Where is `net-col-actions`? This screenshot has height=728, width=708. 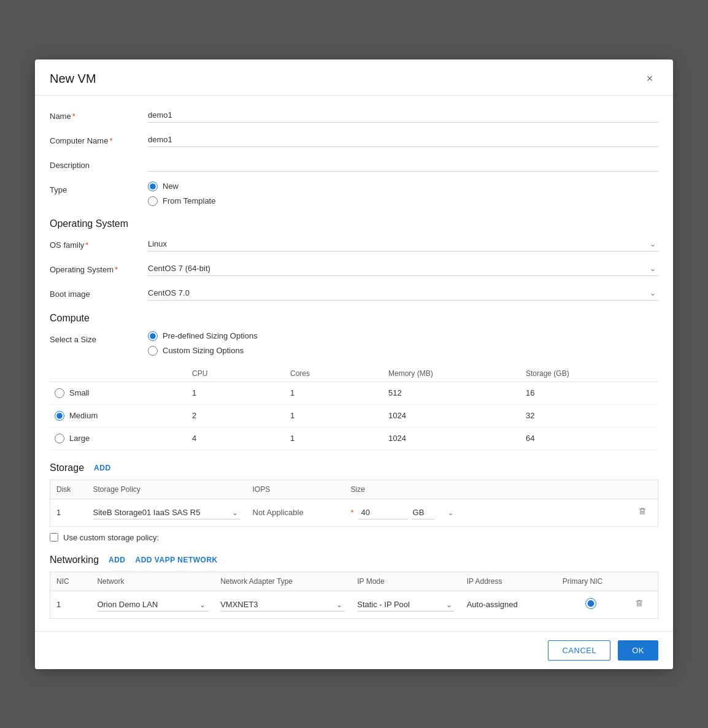
net-col-actions is located at coordinates (641, 581).